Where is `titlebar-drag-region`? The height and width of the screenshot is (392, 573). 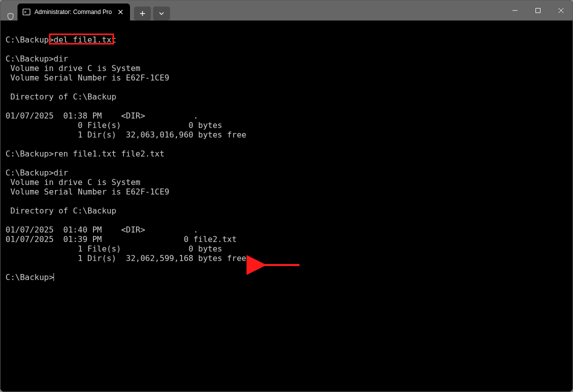 titlebar-drag-region is located at coordinates (337, 10).